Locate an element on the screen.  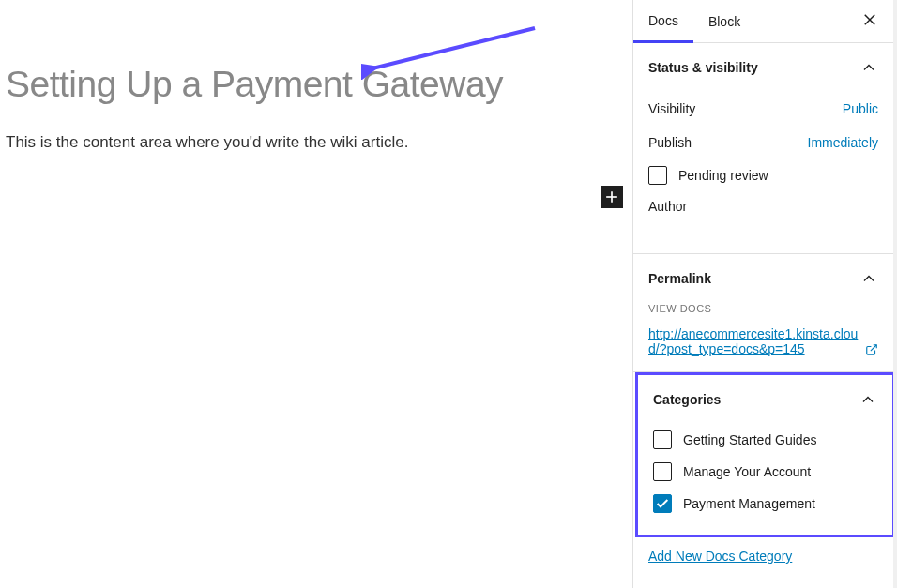
category-label: Manage Your Account is located at coordinates (747, 472).